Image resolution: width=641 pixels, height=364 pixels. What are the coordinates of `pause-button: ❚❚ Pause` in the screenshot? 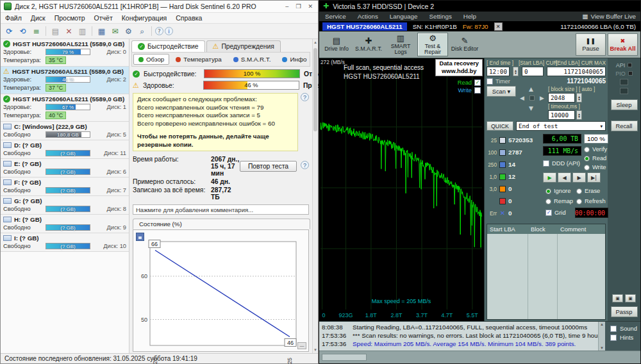 It's located at (591, 45).